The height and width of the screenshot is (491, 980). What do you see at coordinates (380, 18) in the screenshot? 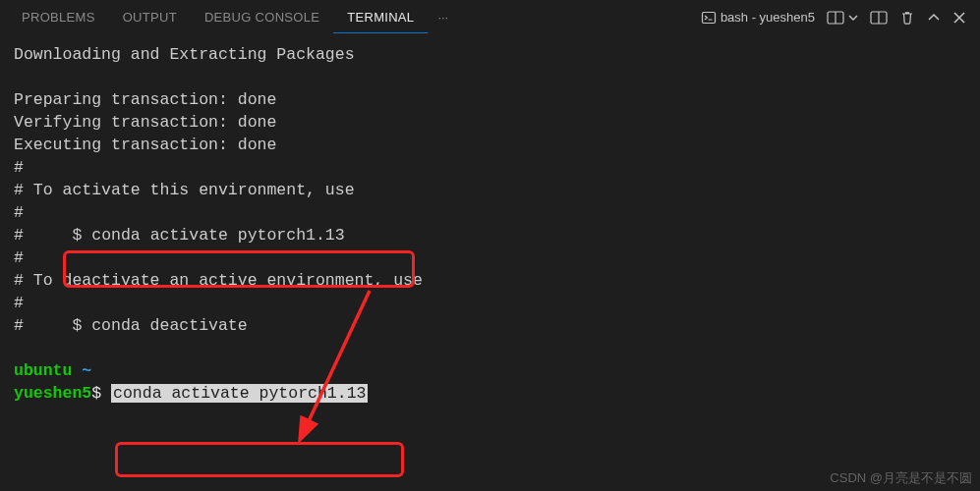
I see `tab-terminal: TERMINAL` at bounding box center [380, 18].